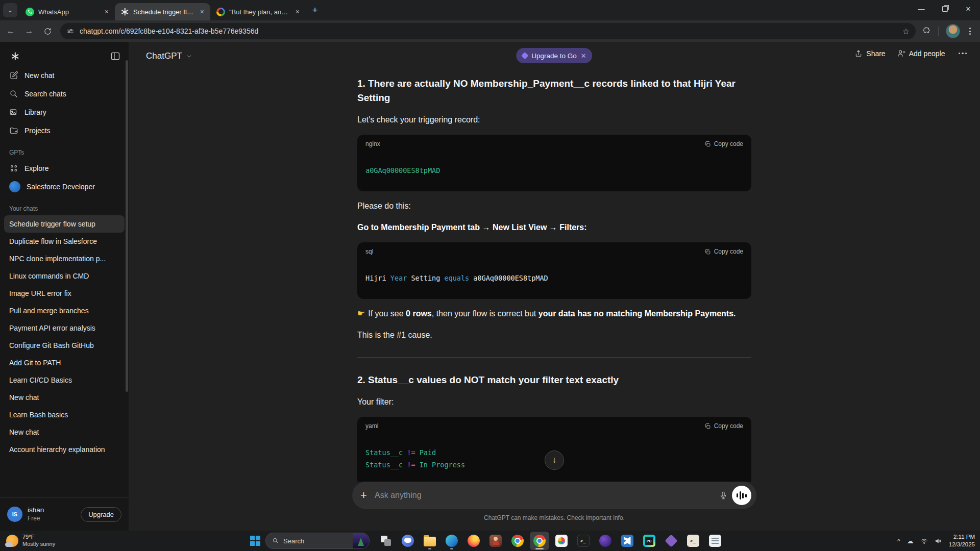 Image resolution: width=980 pixels, height=551 pixels. Describe the element at coordinates (584, 56) in the screenshot. I see `dismiss-upgrade-icon: ✕` at that location.